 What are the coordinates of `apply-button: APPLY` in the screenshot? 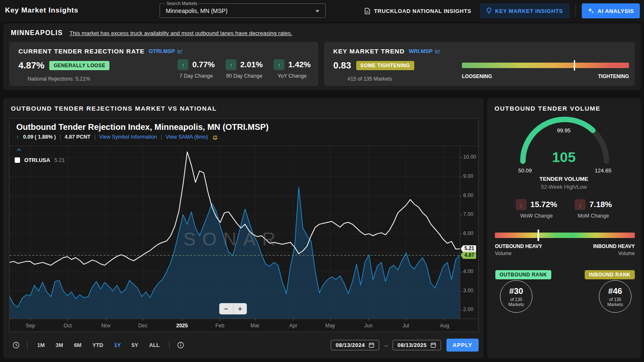 It's located at (463, 345).